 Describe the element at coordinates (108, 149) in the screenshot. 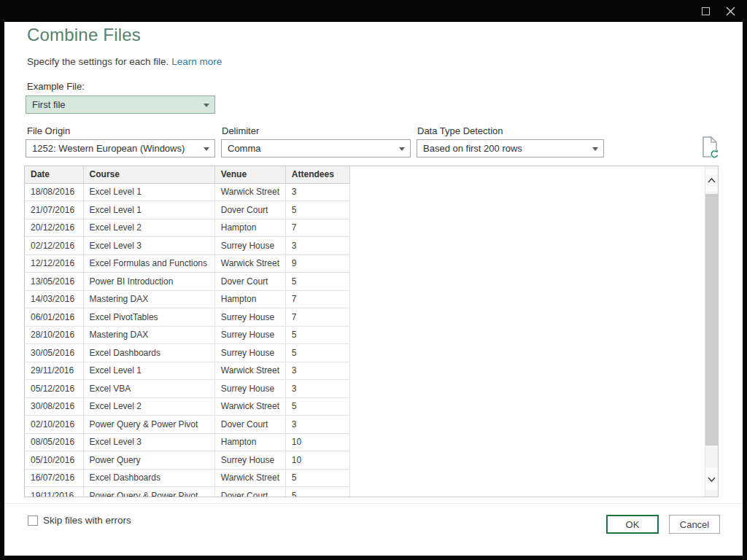

I see `file-origin-value: 1252: Western European (Windows)` at that location.